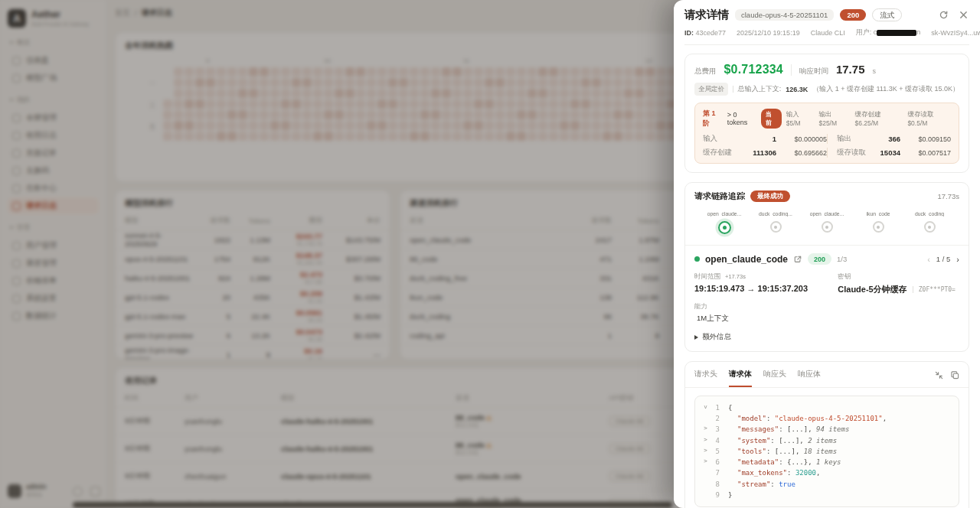 The height and width of the screenshot is (508, 980). What do you see at coordinates (827, 113) in the screenshot?
I see `cost-card: 总费用 $0.712334 响应时间 17.75 s 全局定价 总输入上下文:1…` at bounding box center [827, 113].